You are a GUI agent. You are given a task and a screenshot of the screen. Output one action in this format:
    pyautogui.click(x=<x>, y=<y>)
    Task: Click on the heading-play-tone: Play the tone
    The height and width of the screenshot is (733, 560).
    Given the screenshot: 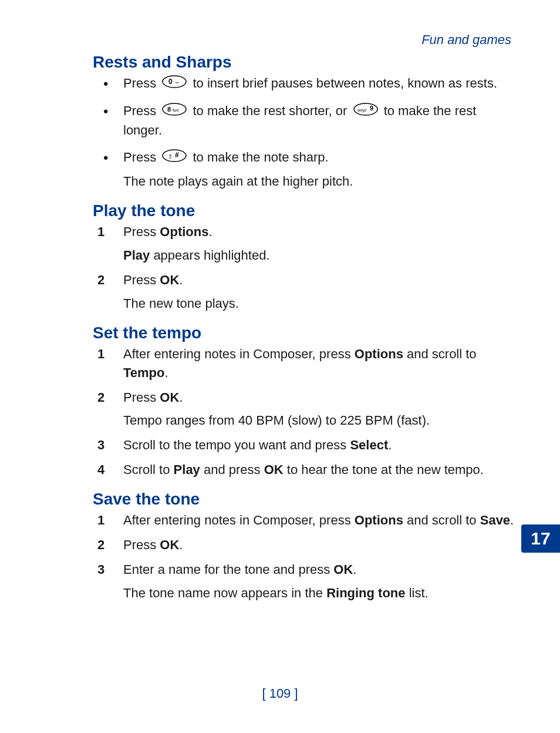 What is the action you would take?
    pyautogui.click(x=304, y=211)
    